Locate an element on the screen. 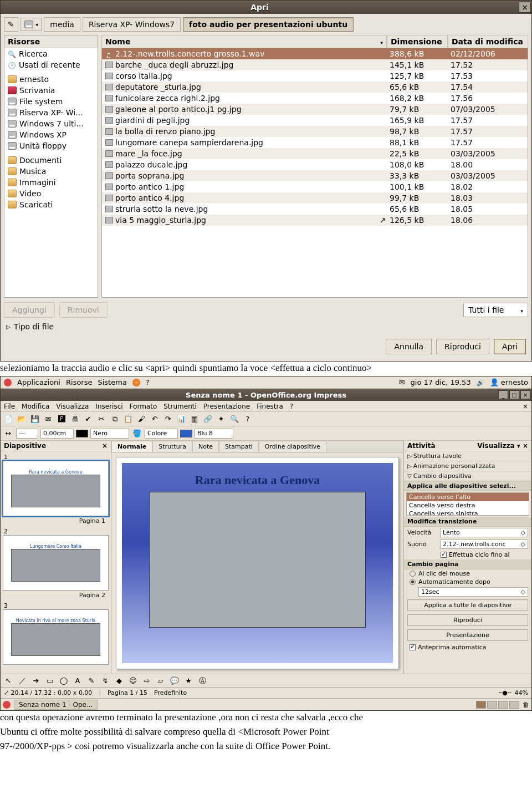 The width and height of the screenshot is (532, 794). sidebar-item: Scaricati is located at coordinates (51, 205).